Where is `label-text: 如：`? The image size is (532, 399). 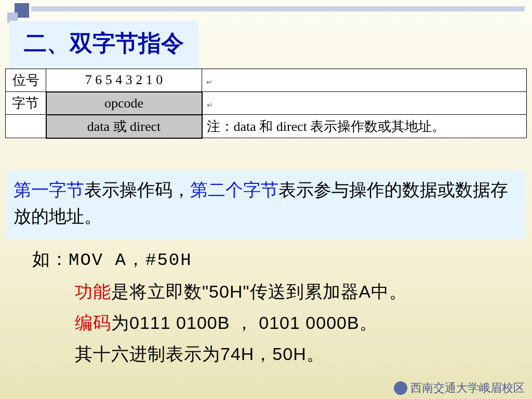
label-text: 如： is located at coordinates (50, 259).